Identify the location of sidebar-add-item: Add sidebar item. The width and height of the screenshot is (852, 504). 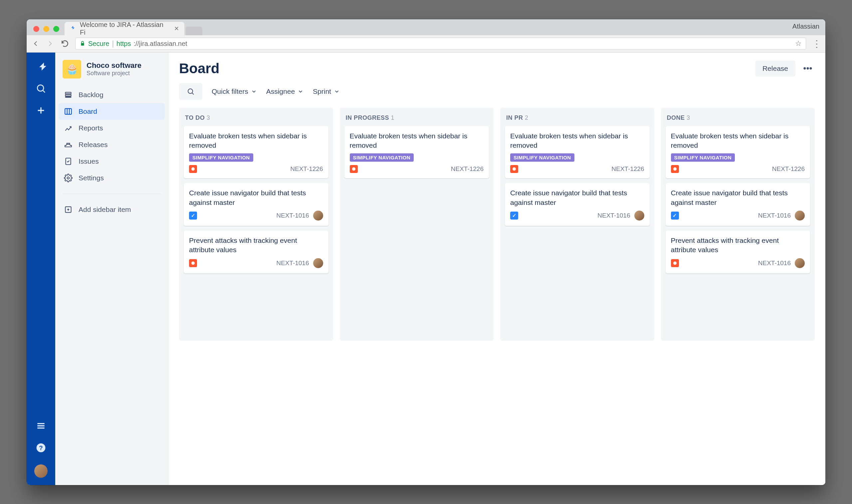
(111, 210).